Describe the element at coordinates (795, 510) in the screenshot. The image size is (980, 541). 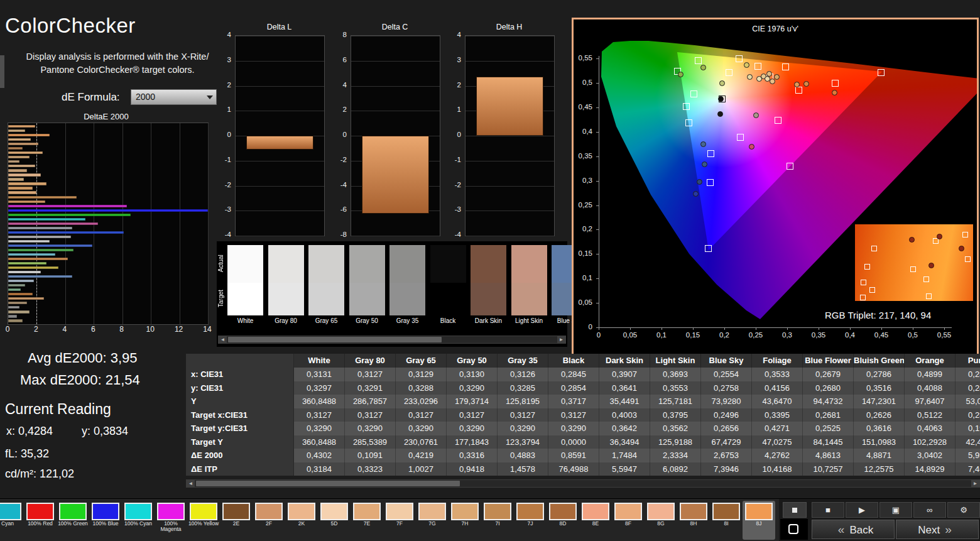
I see `mini-stop-button` at that location.